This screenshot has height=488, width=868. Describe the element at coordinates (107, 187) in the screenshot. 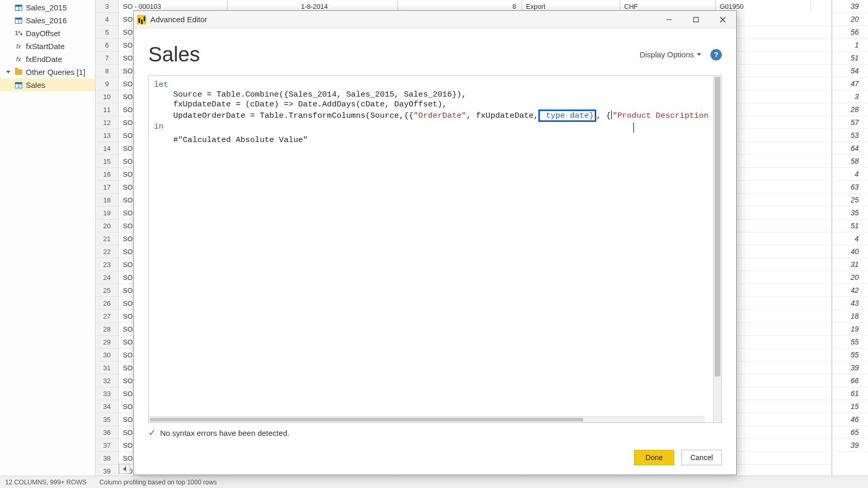

I see `row-number: 17` at that location.